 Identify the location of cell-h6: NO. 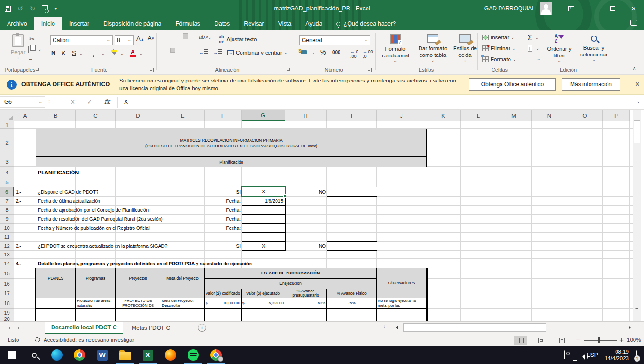
(305, 192).